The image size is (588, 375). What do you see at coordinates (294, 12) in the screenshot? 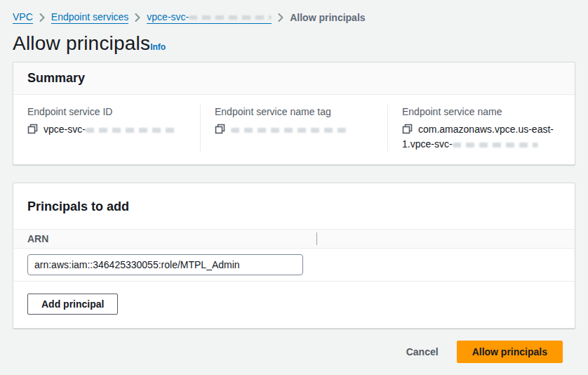
I see `breadcrumb: VPC Endpoint services vpce-svc- Allow pr…` at bounding box center [294, 12].